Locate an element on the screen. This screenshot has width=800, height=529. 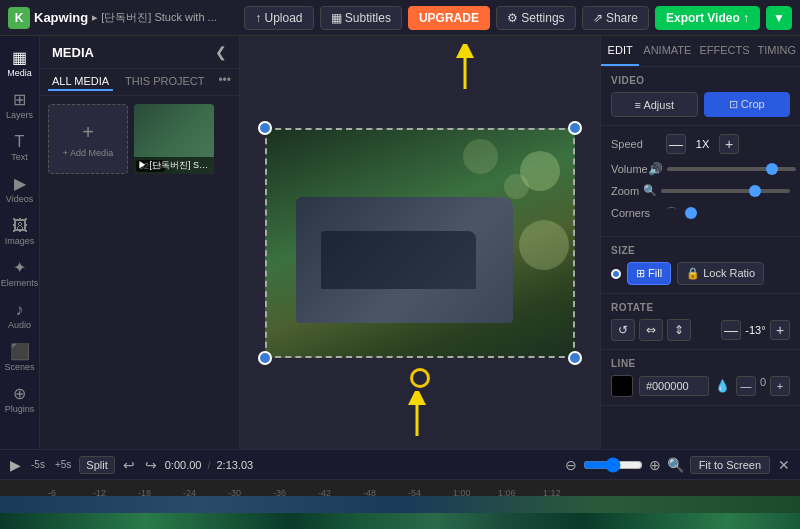
speed-increase-button: + is located at coordinates (729, 144).